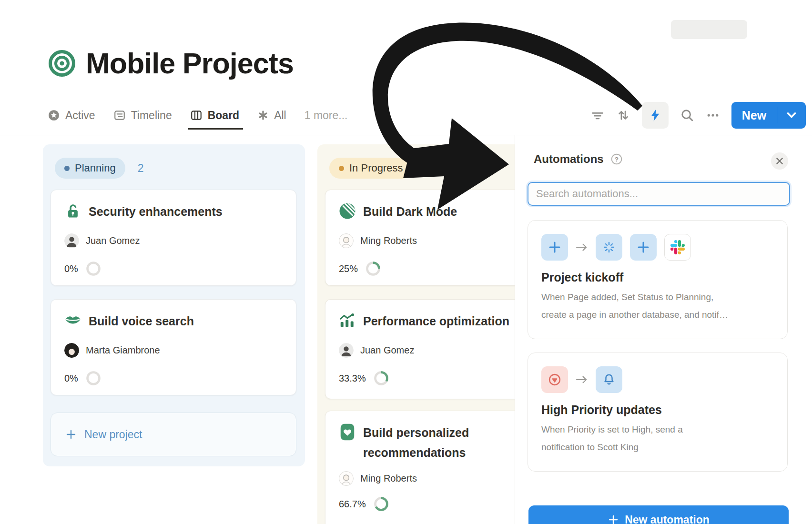 The image size is (812, 524). Describe the element at coordinates (196, 115) in the screenshot. I see `board-columns-icon` at that location.